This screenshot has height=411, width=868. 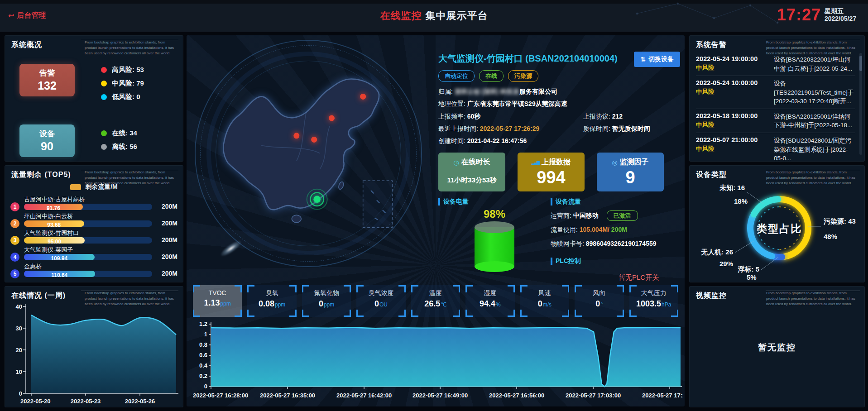 What do you see at coordinates (776, 64) in the screenshot?
I see `alarm-row: 2022-05-24 19:00:00中风险设备[BSA220322001/坪山…` at bounding box center [776, 64].